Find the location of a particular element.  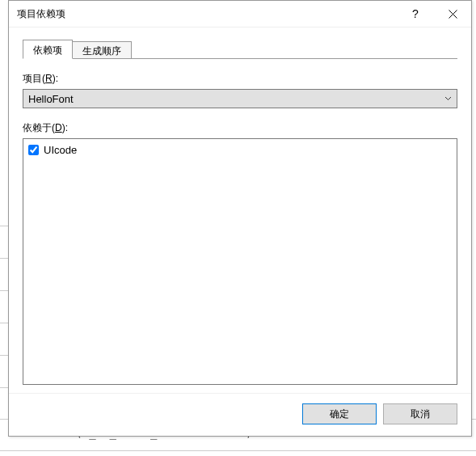

tab-build-order: 生成顺序 is located at coordinates (102, 50).